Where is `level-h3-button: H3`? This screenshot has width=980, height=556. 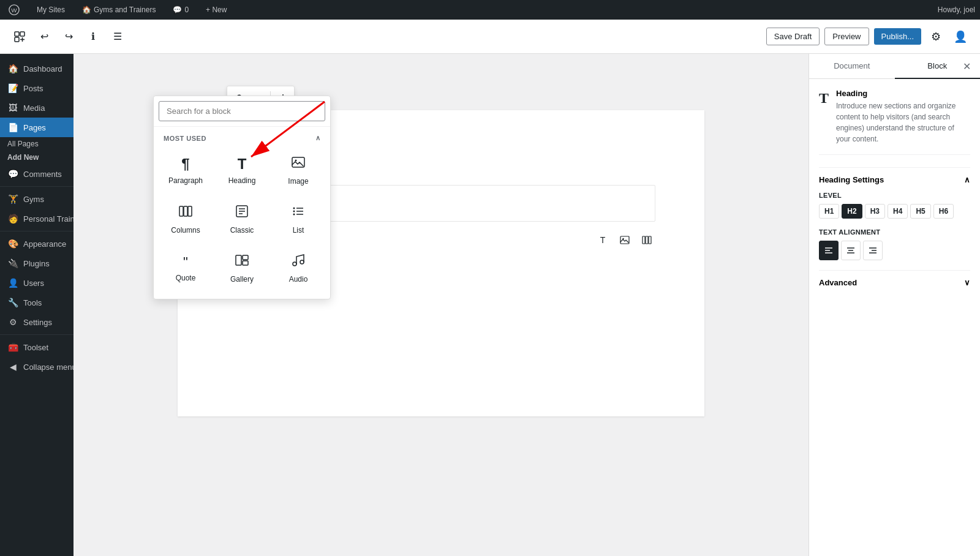 level-h3-button: H3 is located at coordinates (875, 211).